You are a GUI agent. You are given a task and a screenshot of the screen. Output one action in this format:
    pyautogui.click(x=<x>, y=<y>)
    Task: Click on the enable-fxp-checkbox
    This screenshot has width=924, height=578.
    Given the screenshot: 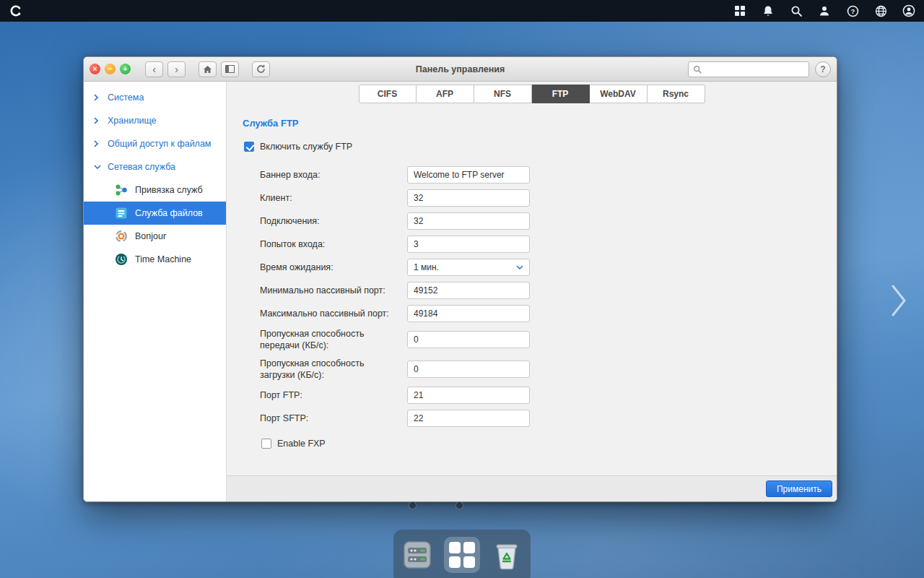 What is the action you would take?
    pyautogui.click(x=266, y=444)
    